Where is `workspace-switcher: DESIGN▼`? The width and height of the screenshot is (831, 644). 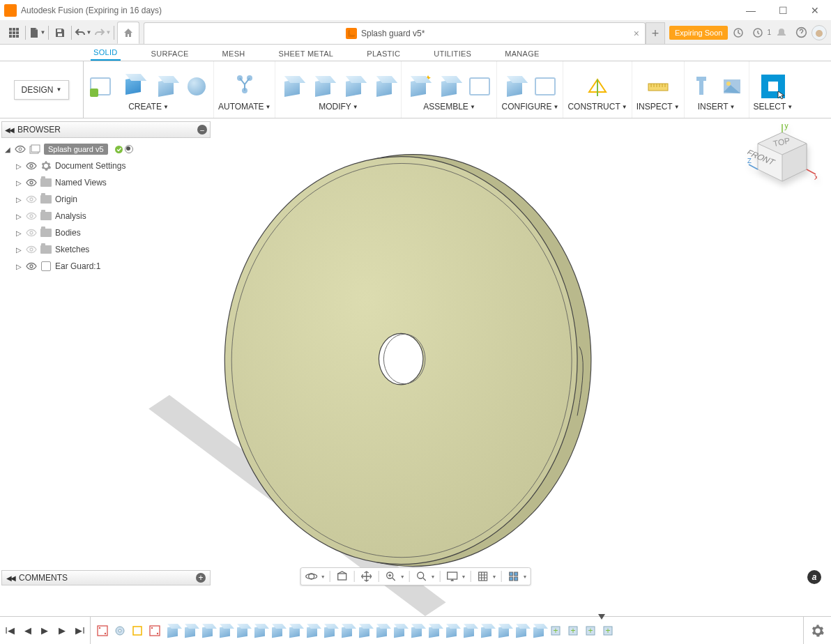 workspace-switcher: DESIGN▼ is located at coordinates (42, 89).